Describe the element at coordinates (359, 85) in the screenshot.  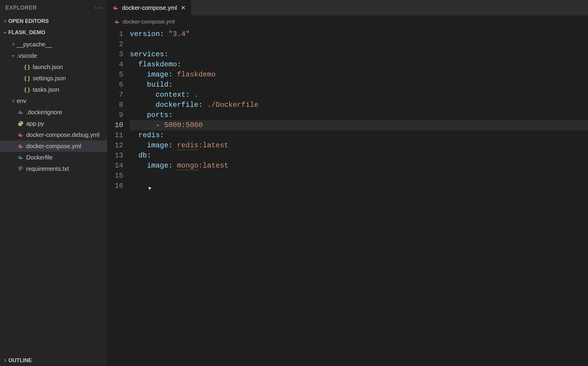
I see `code-line: build:` at that location.